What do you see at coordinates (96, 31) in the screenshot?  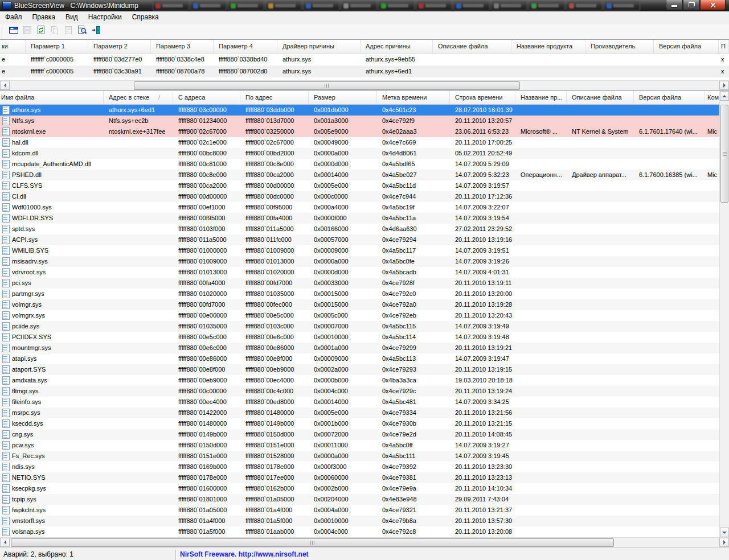 I see `exit-button` at bounding box center [96, 31].